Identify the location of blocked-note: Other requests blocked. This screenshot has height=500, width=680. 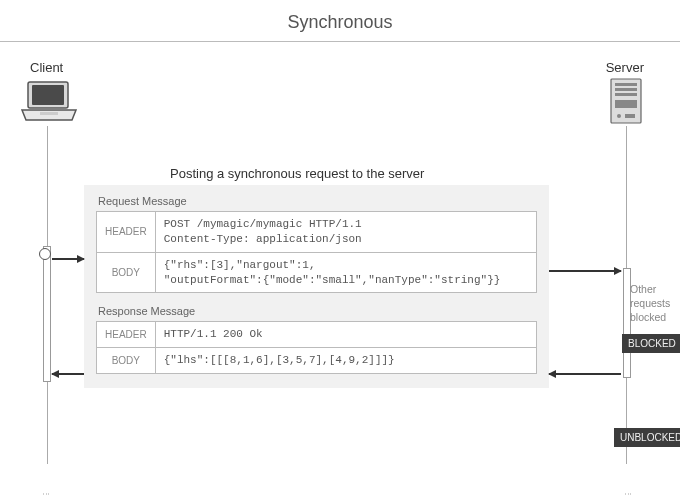
(653, 304).